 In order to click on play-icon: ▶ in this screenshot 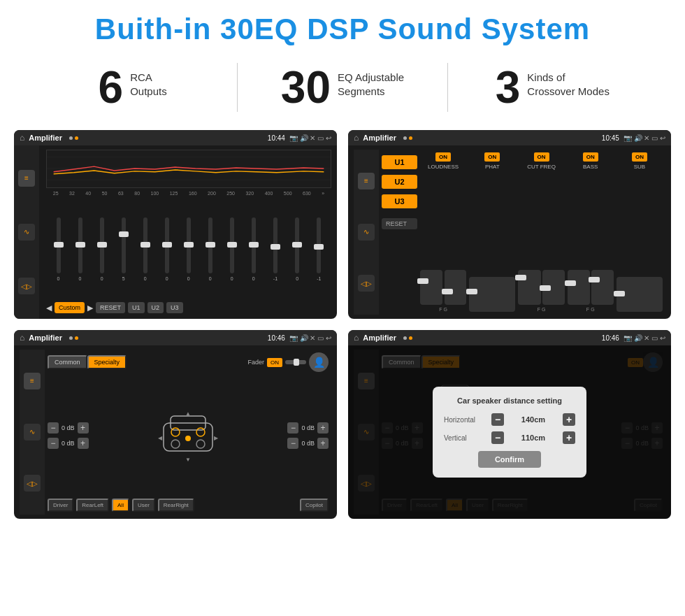, I will do `click(90, 308)`.